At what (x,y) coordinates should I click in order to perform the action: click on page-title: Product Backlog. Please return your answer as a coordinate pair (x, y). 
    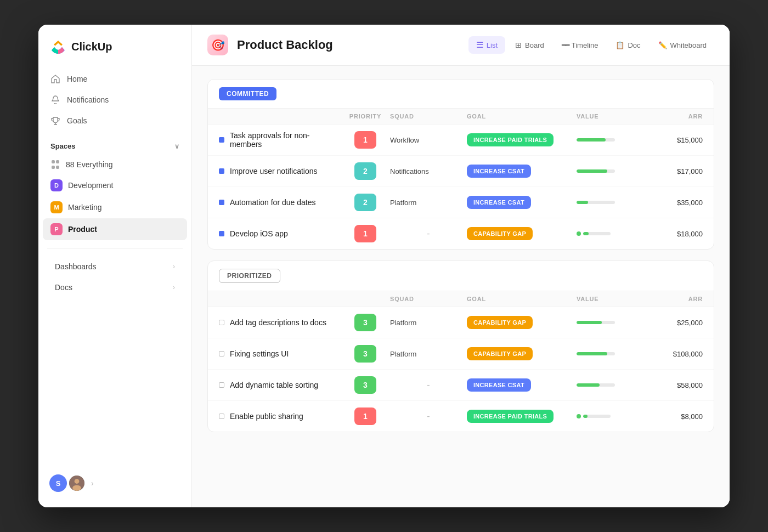
    Looking at the image, I should click on (348, 45).